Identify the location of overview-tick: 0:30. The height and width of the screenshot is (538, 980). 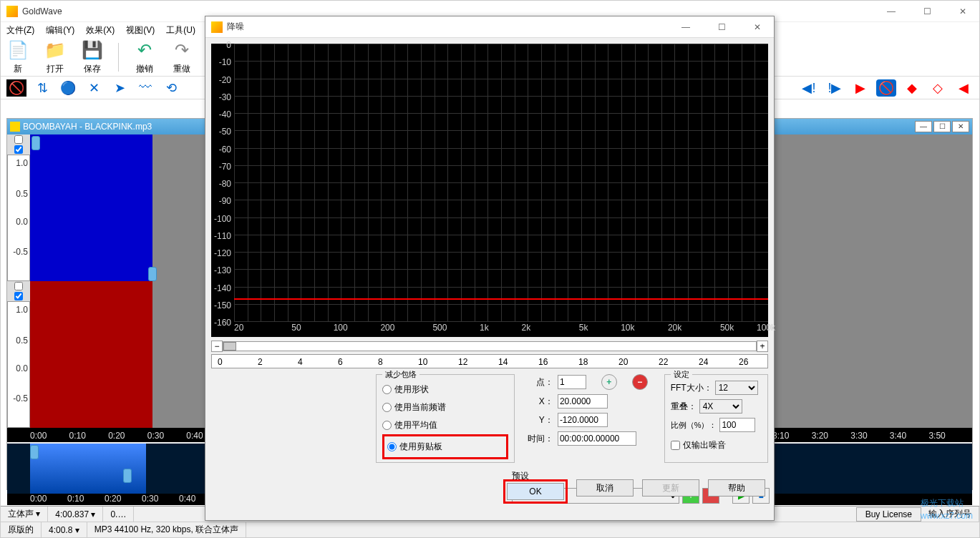
(150, 499).